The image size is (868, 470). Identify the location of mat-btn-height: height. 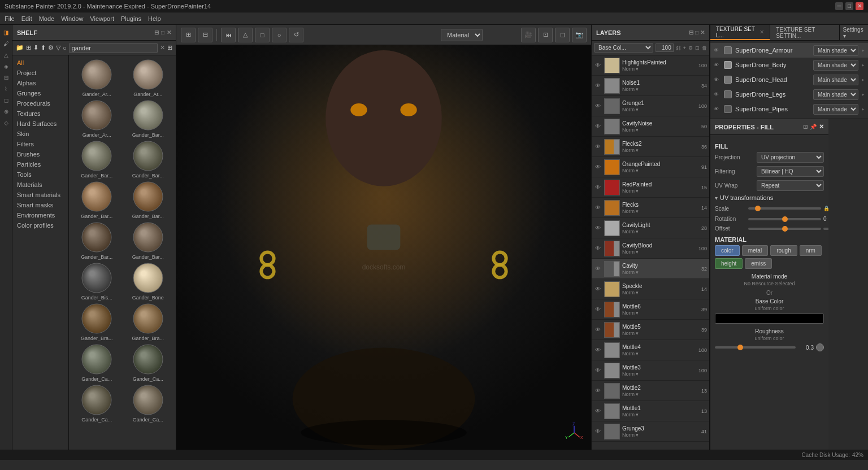
(729, 263).